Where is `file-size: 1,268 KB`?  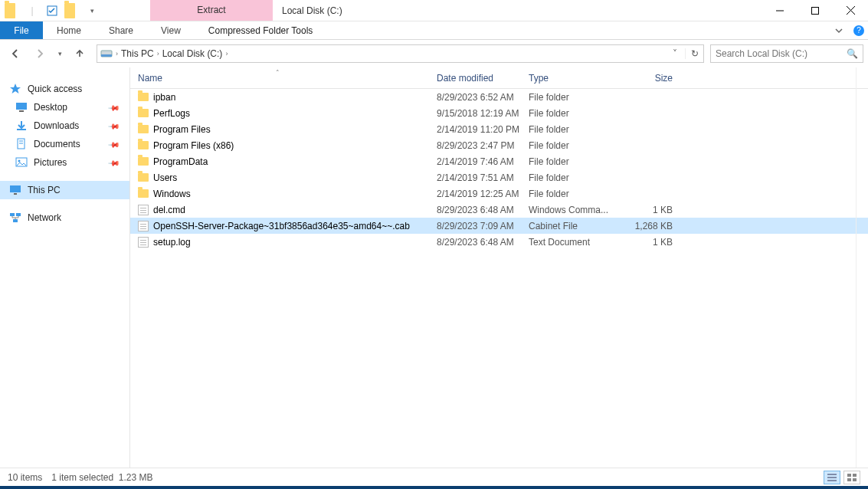
file-size: 1,268 KB is located at coordinates (646, 226).